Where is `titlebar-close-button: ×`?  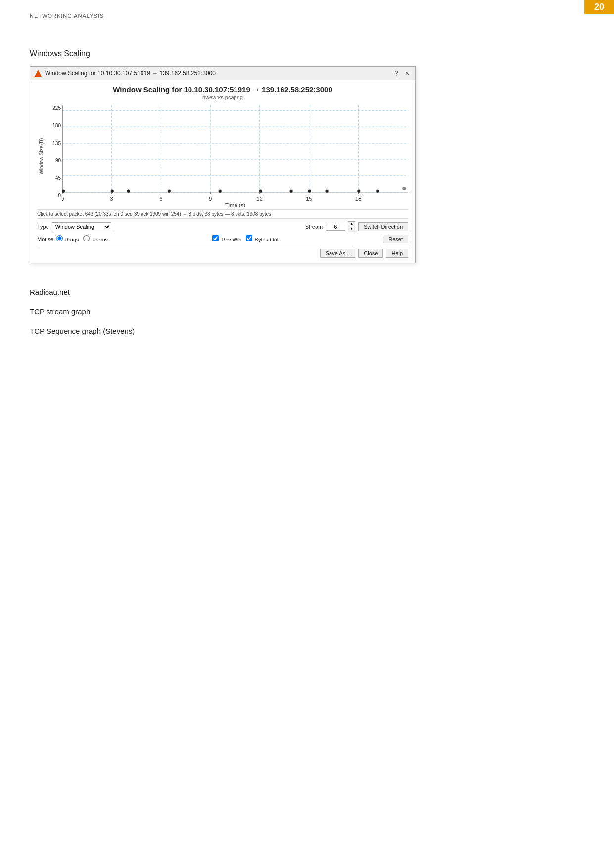 titlebar-close-button: × is located at coordinates (407, 73).